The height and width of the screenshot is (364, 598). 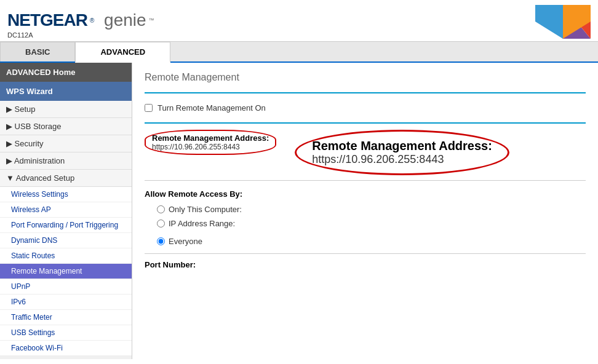 What do you see at coordinates (151, 20) in the screenshot?
I see `trademark-mark: ™` at bounding box center [151, 20].